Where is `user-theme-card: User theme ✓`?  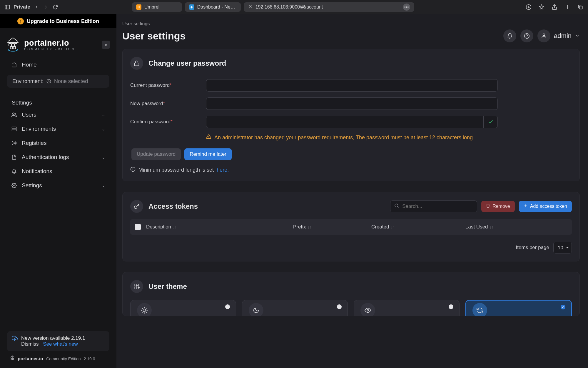
user-theme-card: User theme ✓ is located at coordinates (351, 294).